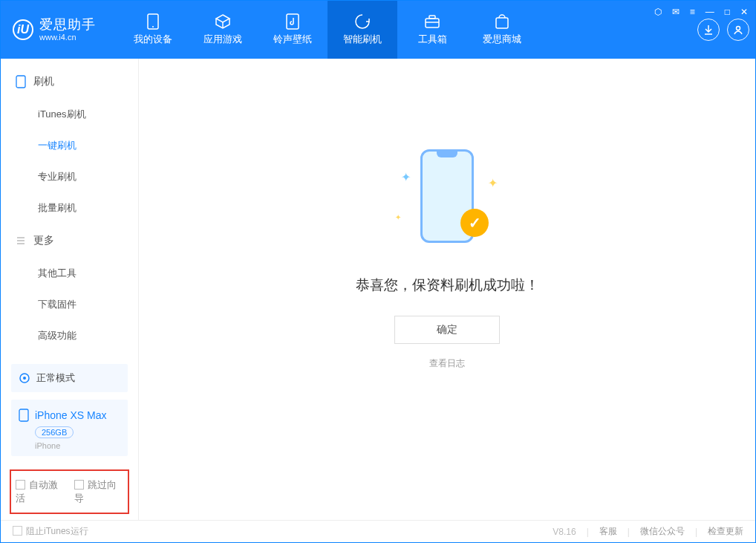 Image resolution: width=756 pixels, height=543 pixels. Describe the element at coordinates (710, 12) in the screenshot. I see `minimize-button: —` at that location.